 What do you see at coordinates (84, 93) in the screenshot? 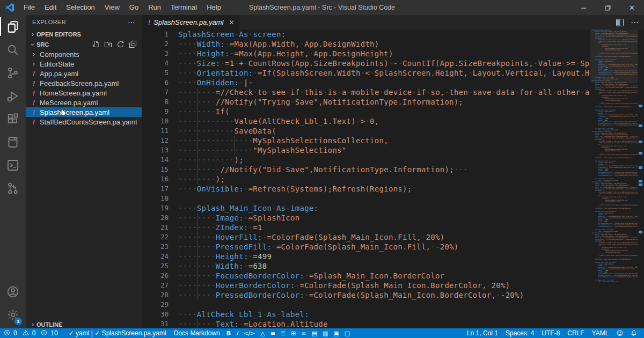
I see `tree-item-homescreen-pa-yaml: !HomeScreen.pa.yaml` at bounding box center [84, 93].